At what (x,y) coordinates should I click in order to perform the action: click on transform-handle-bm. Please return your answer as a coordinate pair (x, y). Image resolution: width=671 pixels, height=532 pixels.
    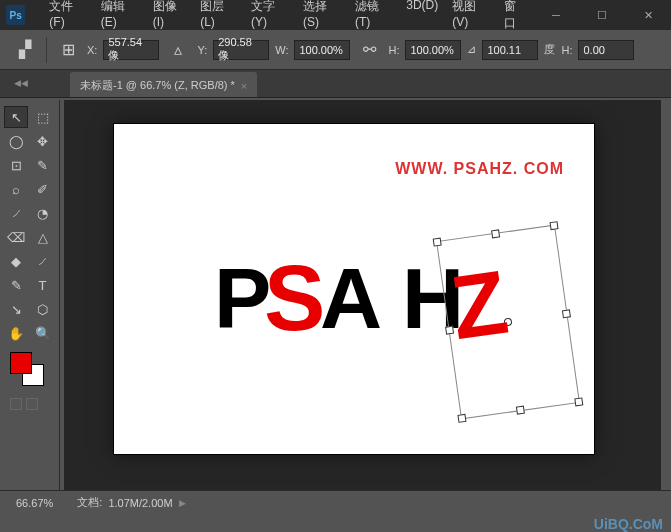
    Looking at the image, I should click on (520, 410).